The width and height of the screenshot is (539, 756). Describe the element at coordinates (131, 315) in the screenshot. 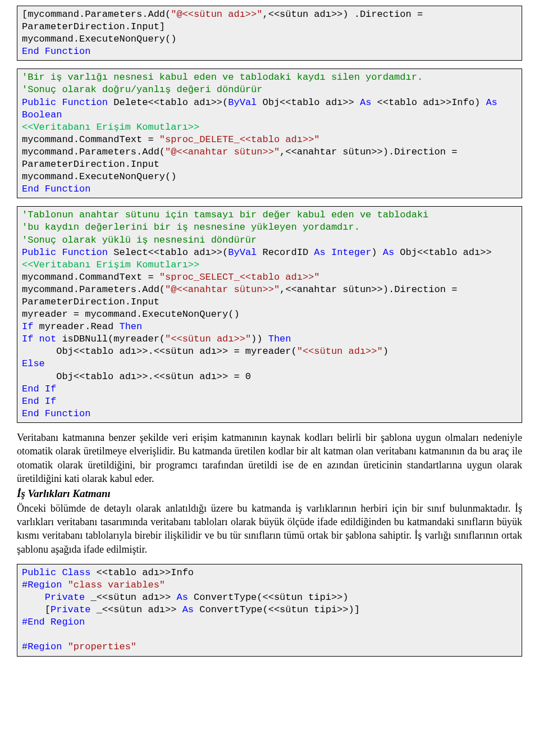

I see `code-text: myreader = mycommand.ExecuteNonQuery()` at that location.